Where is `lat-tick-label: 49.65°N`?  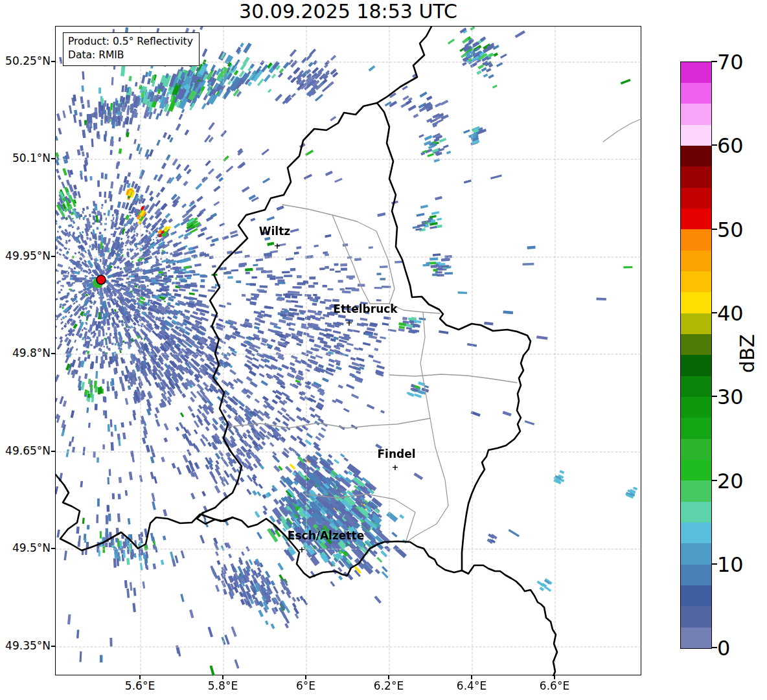 lat-tick-label: 49.65°N is located at coordinates (25, 451).